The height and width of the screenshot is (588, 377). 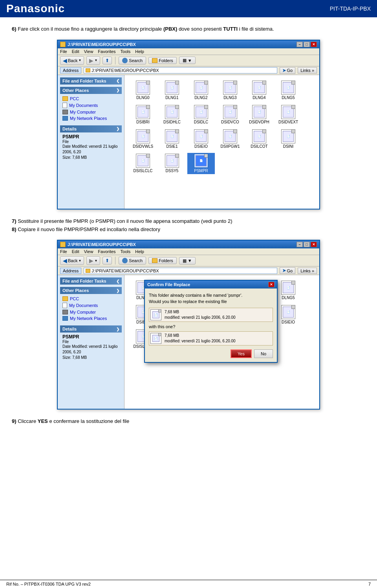 I want to click on network-label: My Network Places, so click(x=88, y=118).